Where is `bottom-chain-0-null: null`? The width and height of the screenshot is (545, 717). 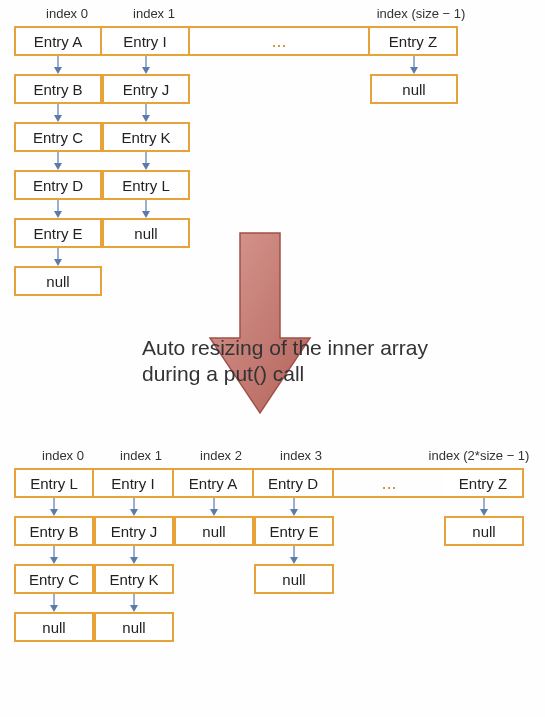
bottom-chain-0-null: null is located at coordinates (54, 627).